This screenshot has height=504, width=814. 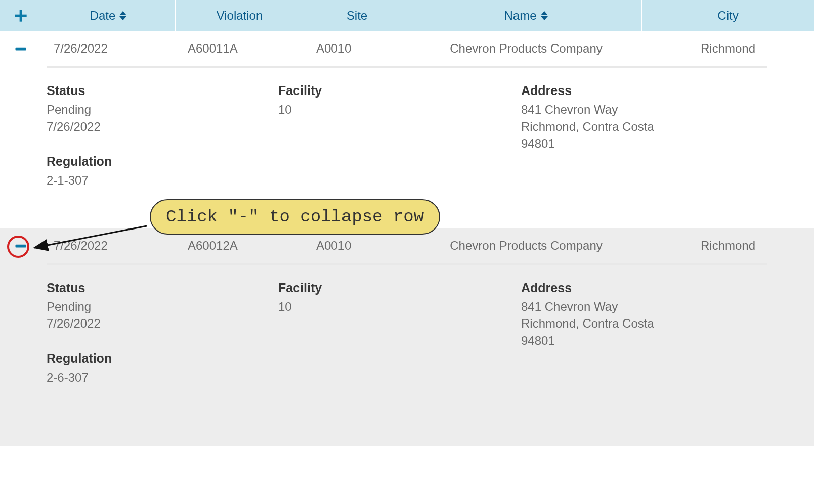 I want to click on header-city: City, so click(x=728, y=16).